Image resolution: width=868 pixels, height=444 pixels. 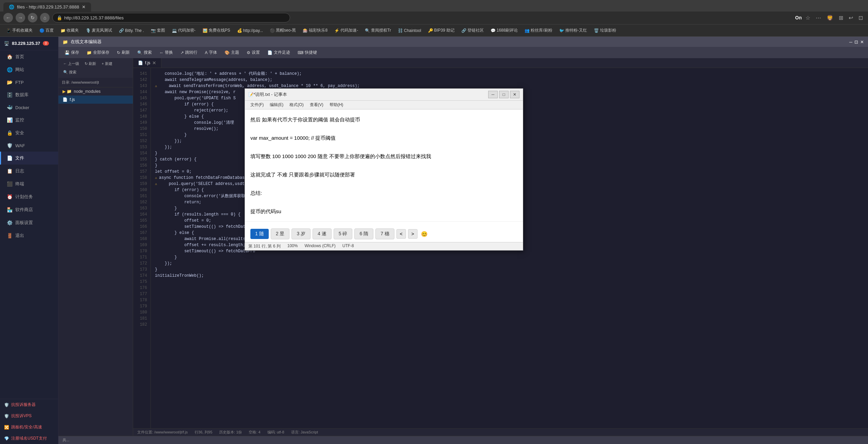 What do you see at coordinates (19, 31) in the screenshot?
I see `bookmark-mobile: 📱 手机收藏夹` at bounding box center [19, 31].